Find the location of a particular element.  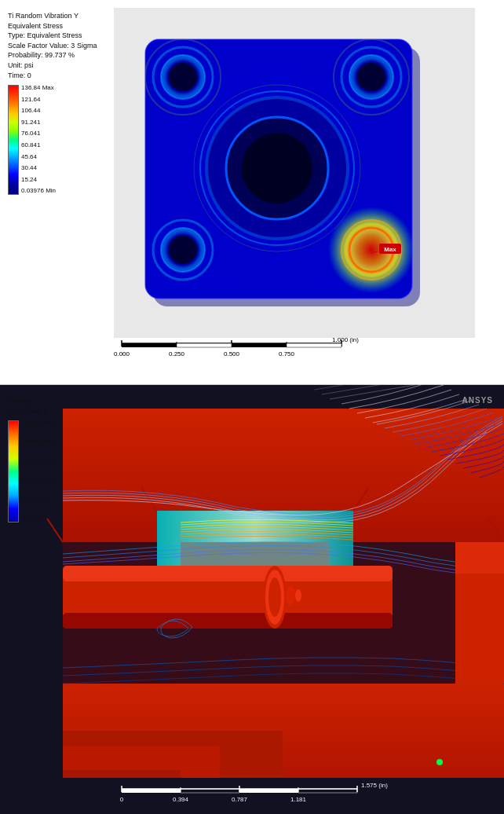

top-subtitle6: Time: 0 is located at coordinates (52, 75).